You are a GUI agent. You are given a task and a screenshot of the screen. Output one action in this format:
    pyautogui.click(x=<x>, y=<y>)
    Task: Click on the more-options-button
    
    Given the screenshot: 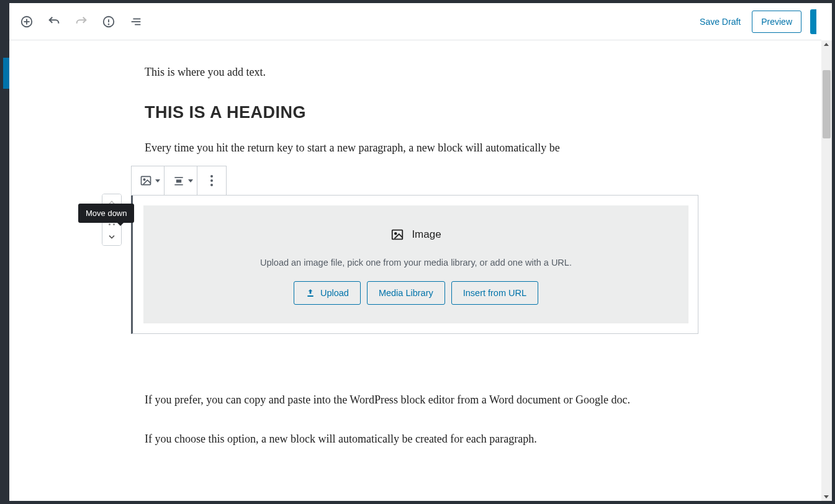 What is the action you would take?
    pyautogui.click(x=212, y=181)
    